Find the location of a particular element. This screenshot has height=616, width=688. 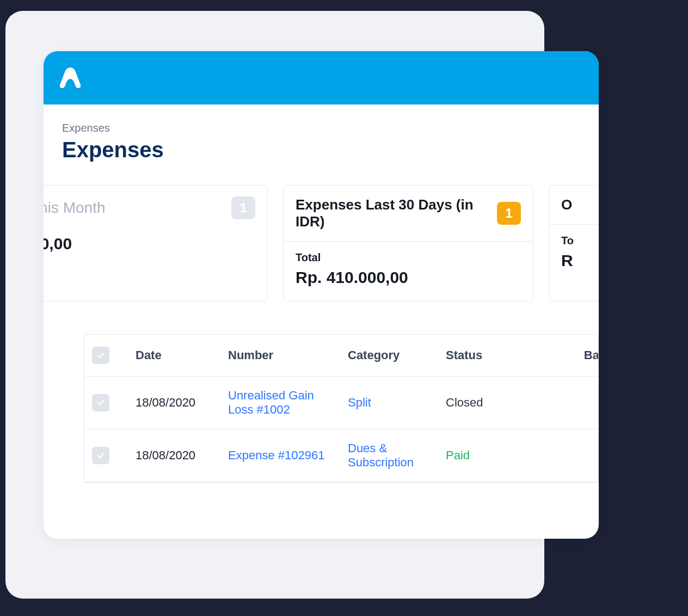

card-sublabel: Total is located at coordinates (408, 258).